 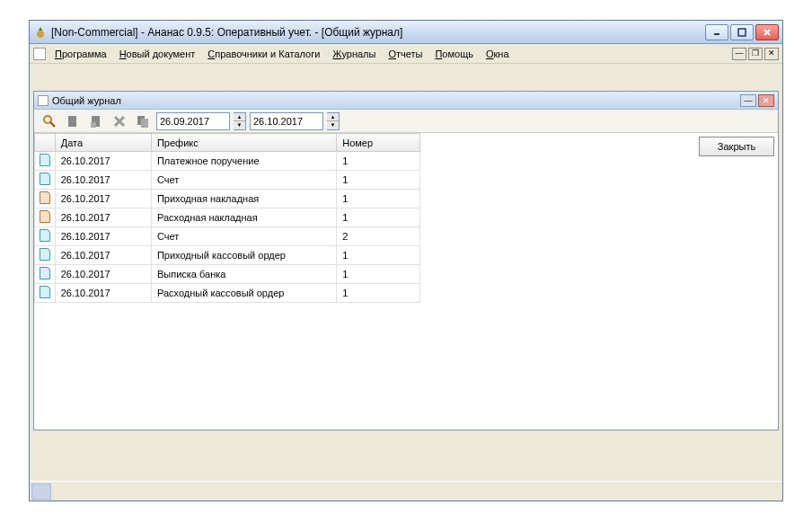 What do you see at coordinates (742, 32) in the screenshot?
I see `maximize-button` at bounding box center [742, 32].